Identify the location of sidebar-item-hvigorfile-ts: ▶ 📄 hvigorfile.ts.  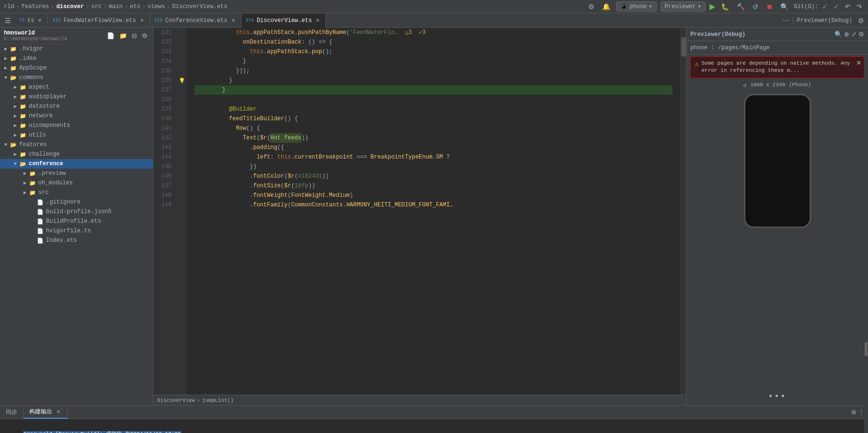
(77, 231).